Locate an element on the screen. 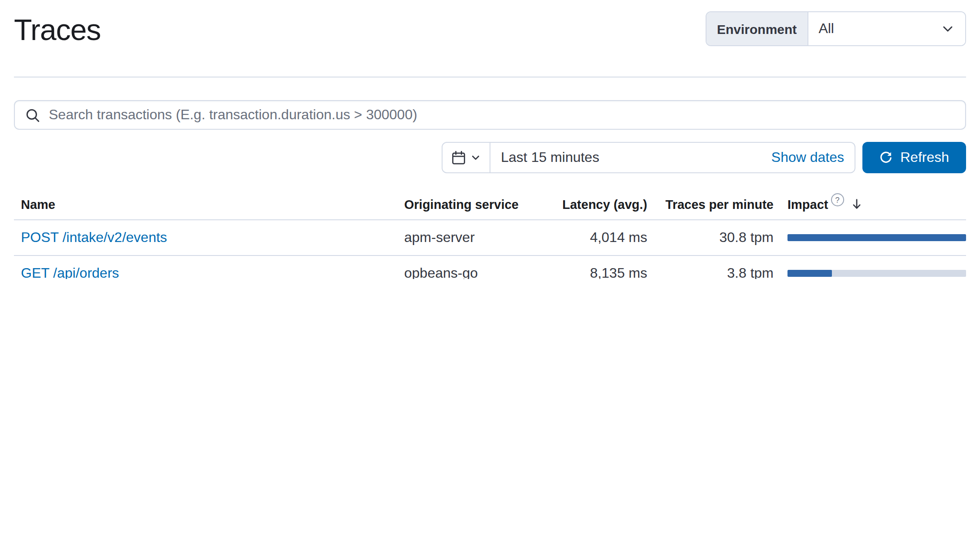 The image size is (980, 558). environment-filter: Environment All is located at coordinates (836, 29).